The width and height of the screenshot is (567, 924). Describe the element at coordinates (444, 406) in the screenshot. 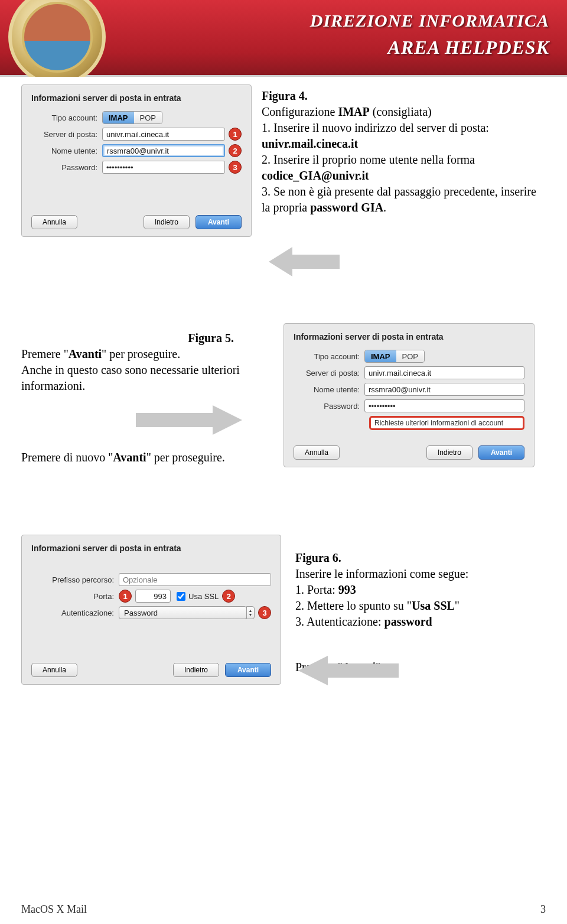

I see `d2-input-pwd` at that location.